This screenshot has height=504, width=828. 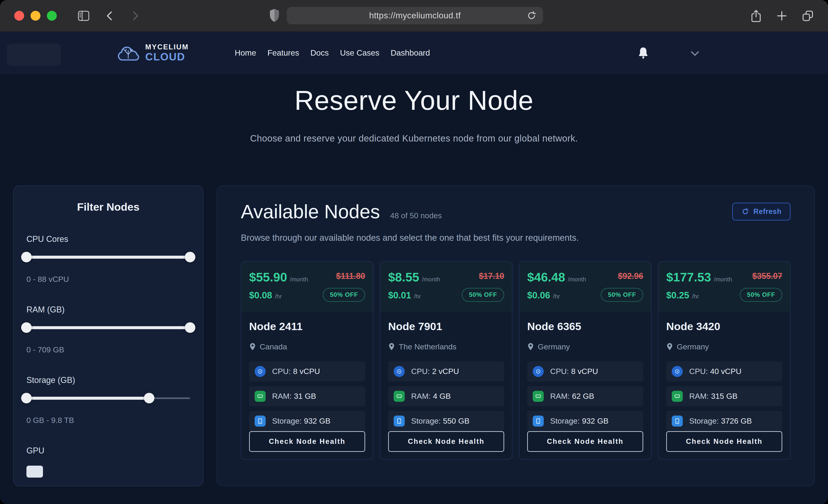 I want to click on filter-panel-title: Filter Nodes, so click(x=108, y=207).